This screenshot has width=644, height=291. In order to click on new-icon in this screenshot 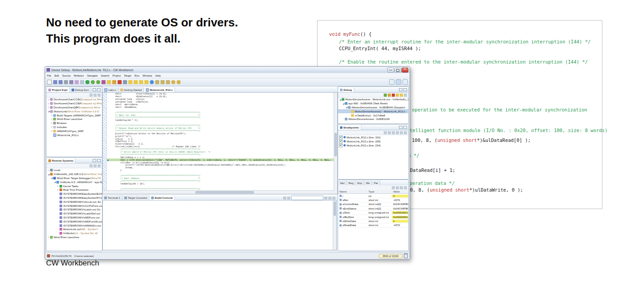, I will do `click(49, 82)`.